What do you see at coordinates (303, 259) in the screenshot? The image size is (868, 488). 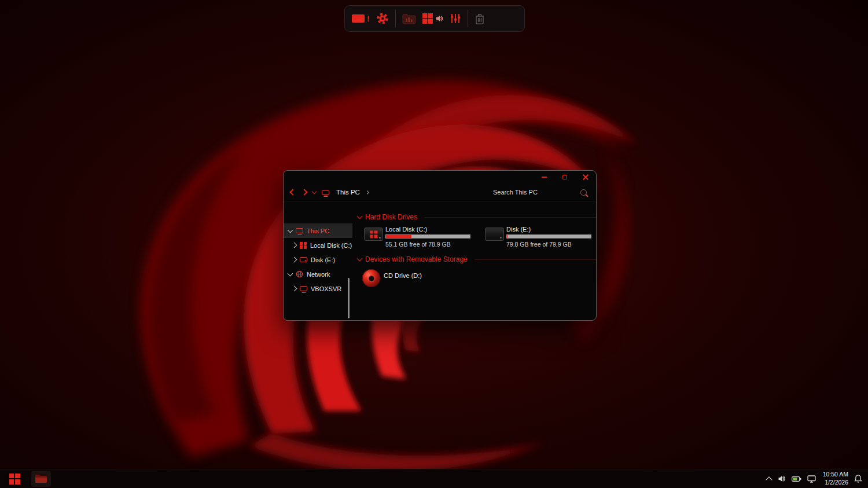 I see `drive-icon` at bounding box center [303, 259].